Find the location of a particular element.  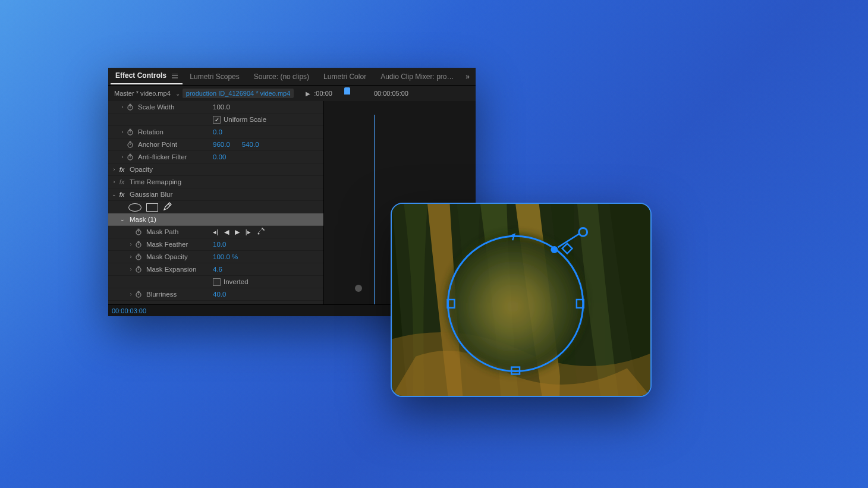

current-timecode: 00:00:03:00 is located at coordinates (127, 311).